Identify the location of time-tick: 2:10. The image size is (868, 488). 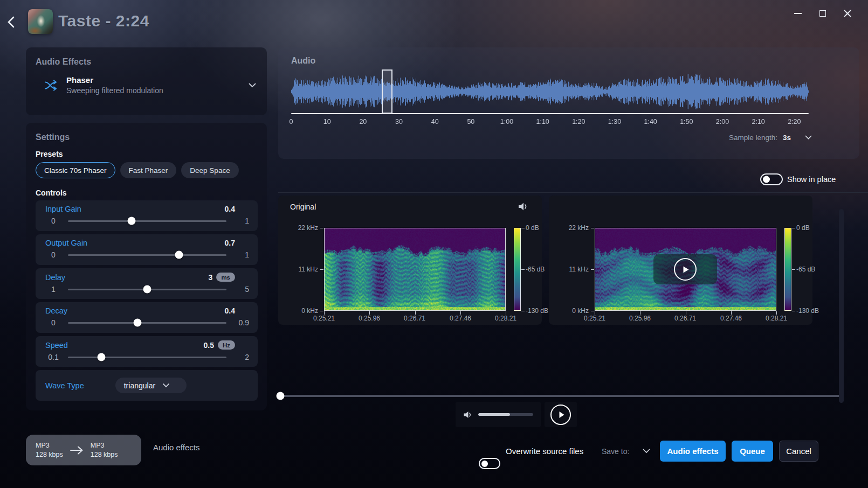
(758, 122).